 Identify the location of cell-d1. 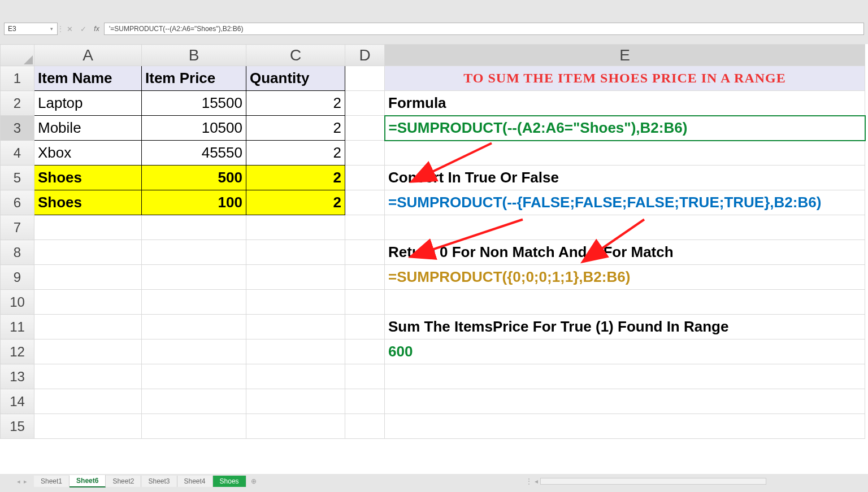
(365, 78).